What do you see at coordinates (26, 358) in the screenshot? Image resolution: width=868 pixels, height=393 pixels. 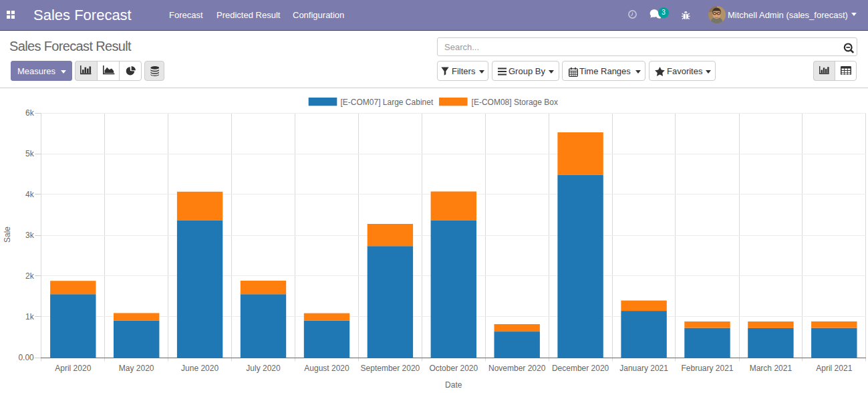 I see `svg-text: 0.00` at bounding box center [26, 358].